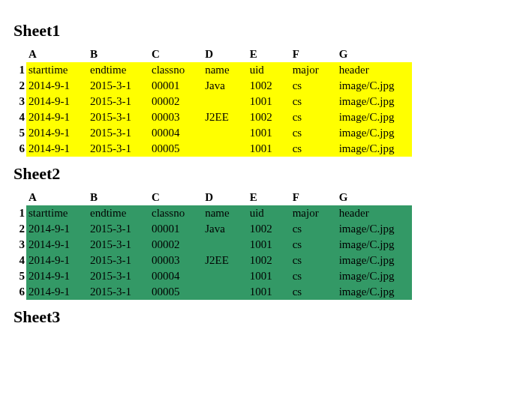  I want to click on cell: uid, so click(269, 70).